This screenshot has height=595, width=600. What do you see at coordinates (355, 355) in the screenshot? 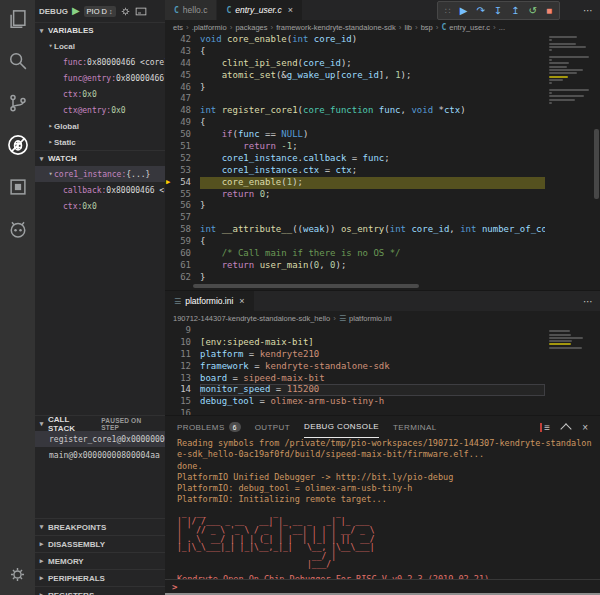
I see `code-line: 11platform = kendryte210` at bounding box center [355, 355].